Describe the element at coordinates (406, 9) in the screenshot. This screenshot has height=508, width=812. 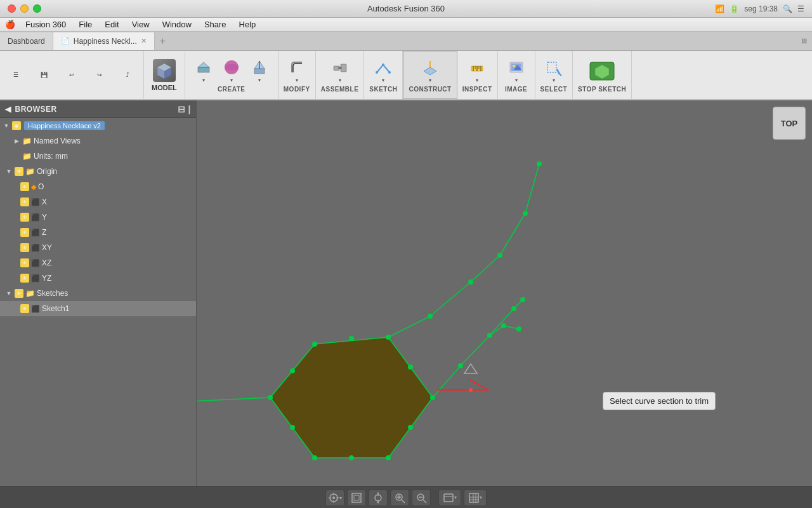
I see `window-title: Autodesk Fusion 360` at that location.